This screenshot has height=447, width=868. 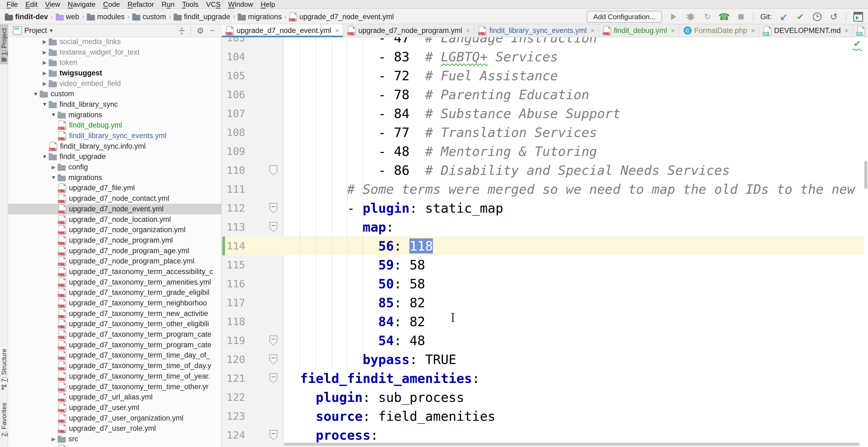 What do you see at coordinates (115, 418) in the screenshot?
I see `tree-file-row: YMLupgrade_d7_user_organization.yml` at bounding box center [115, 418].